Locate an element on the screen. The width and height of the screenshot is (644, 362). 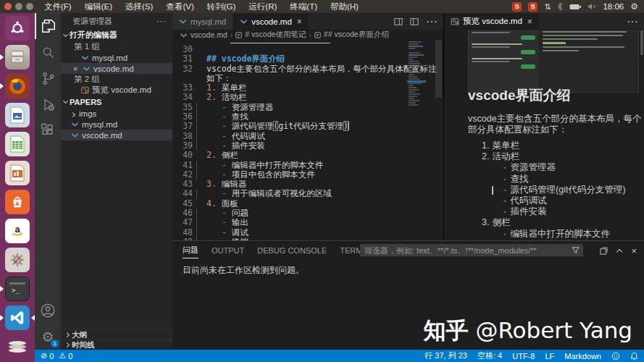
folder-section: PAPERS is located at coordinates (117, 101).